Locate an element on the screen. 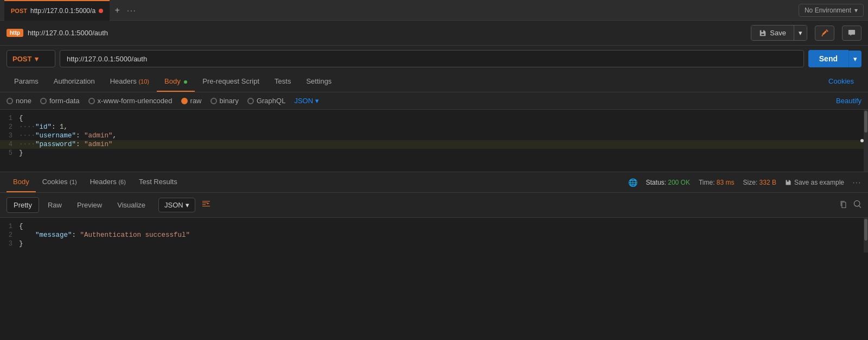 This screenshot has width=868, height=340. request-tabs-nav: Params Authorization Headers (10) Body P… is located at coordinates (434, 82).